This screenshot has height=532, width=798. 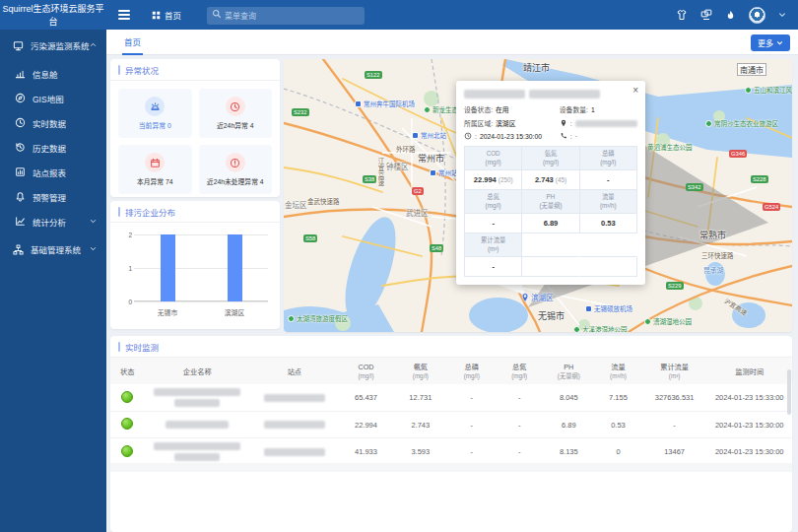 What do you see at coordinates (53, 122) in the screenshot?
I see `sidebar-item-3: 实时数据` at bounding box center [53, 122].